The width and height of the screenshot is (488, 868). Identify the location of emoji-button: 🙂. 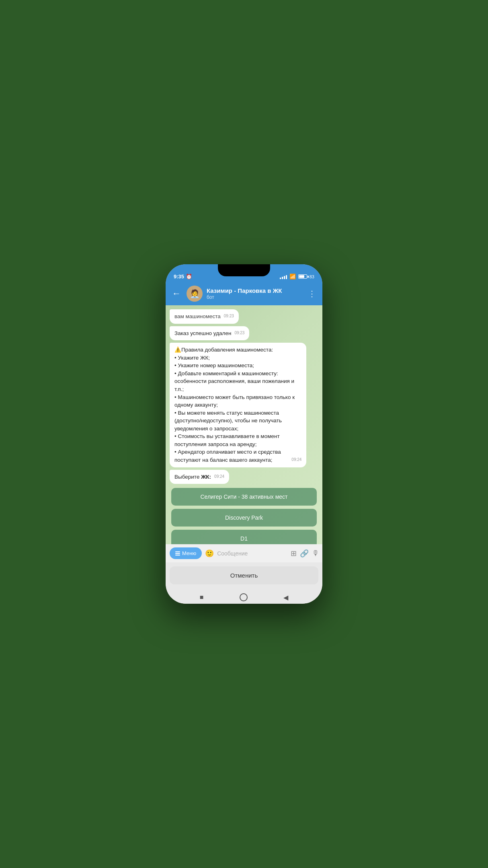
(209, 553).